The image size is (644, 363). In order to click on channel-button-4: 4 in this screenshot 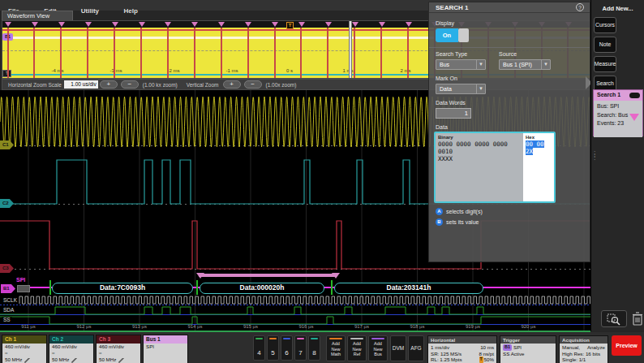, I will do `click(260, 348)`.